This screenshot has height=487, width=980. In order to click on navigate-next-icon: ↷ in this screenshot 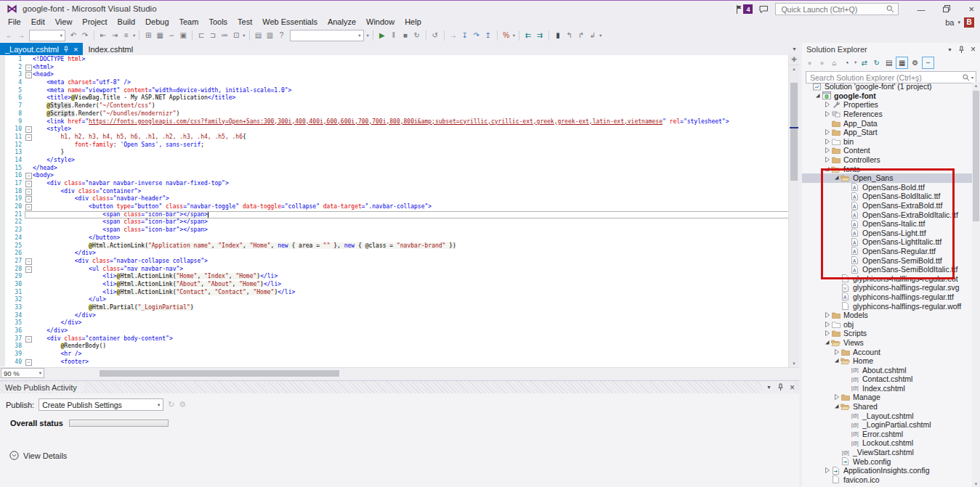, I will do `click(85, 36)`.